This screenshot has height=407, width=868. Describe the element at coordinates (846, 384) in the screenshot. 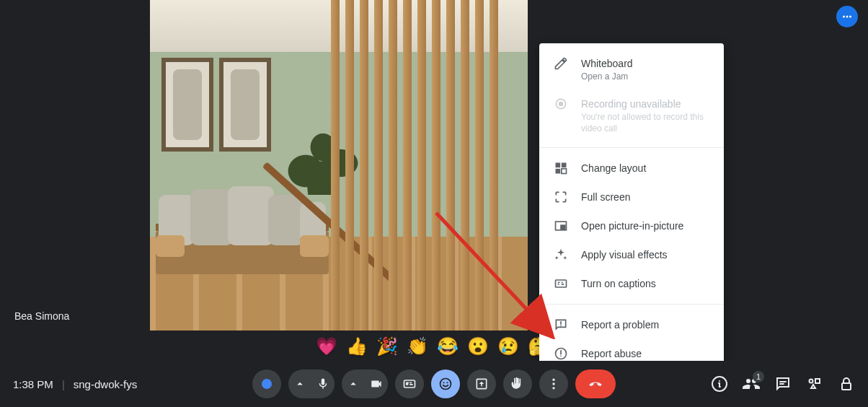

I see `host-controls-button` at that location.